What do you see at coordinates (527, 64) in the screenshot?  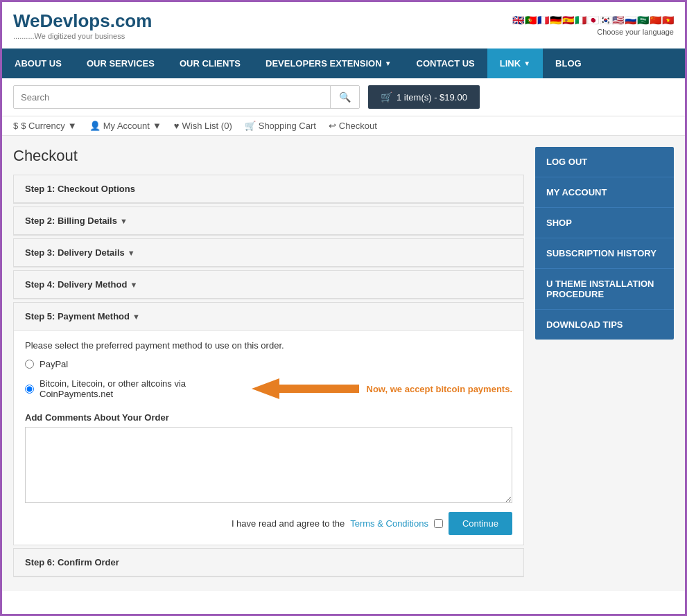 I see `link-dropdown-icon: ▼` at bounding box center [527, 64].